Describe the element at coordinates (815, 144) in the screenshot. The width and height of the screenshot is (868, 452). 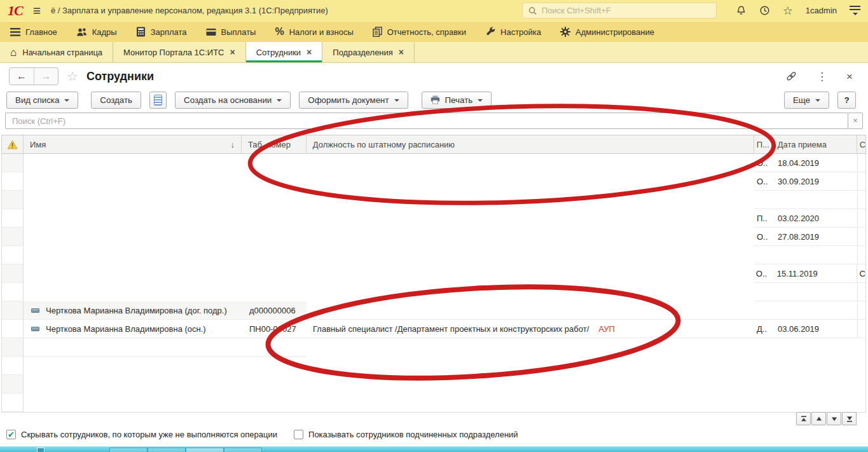
I see `column-header-hire-date: Дата приема` at that location.